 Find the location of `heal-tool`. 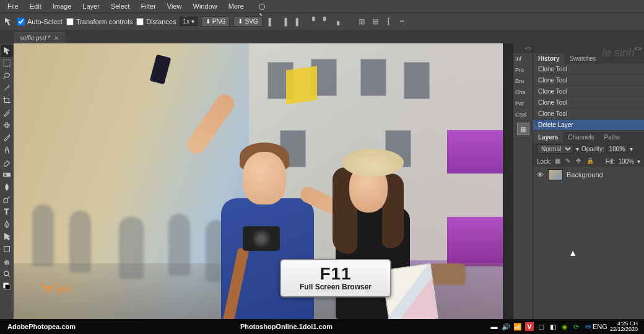

heal-tool is located at coordinates (7, 125).